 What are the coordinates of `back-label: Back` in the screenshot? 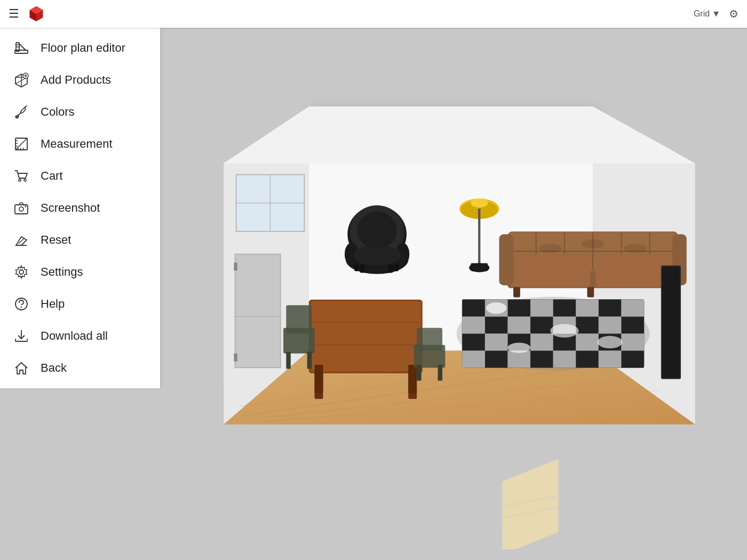 It's located at (53, 368).